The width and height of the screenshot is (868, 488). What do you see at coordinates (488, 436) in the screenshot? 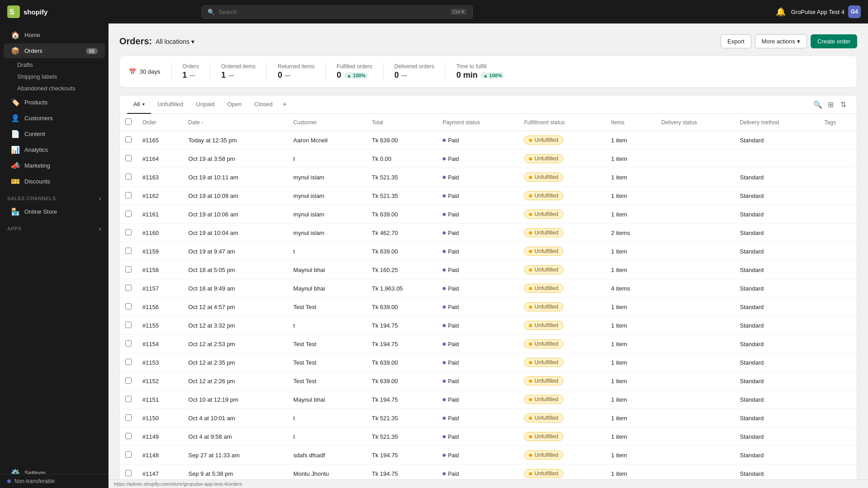
I see `table-row: #1149 Oct 4 at 9:58 am t Tk 521.35 Paid …` at bounding box center [488, 436].